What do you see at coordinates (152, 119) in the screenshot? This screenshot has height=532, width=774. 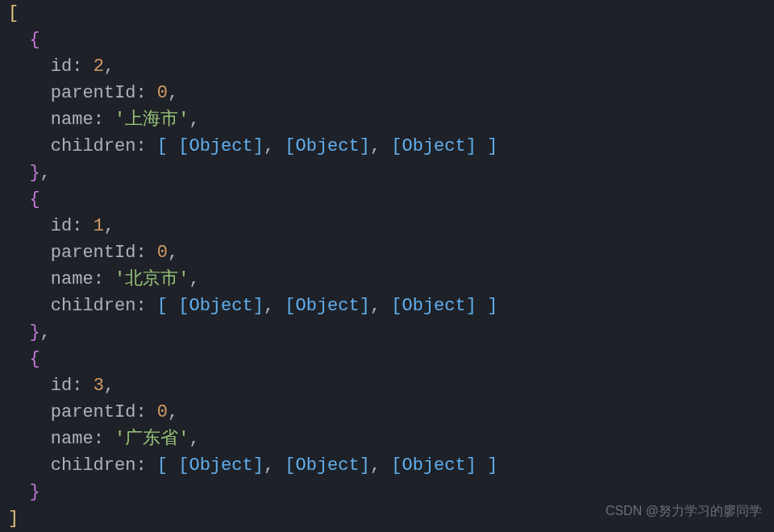 I see `value-name: '上海市'` at bounding box center [152, 119].